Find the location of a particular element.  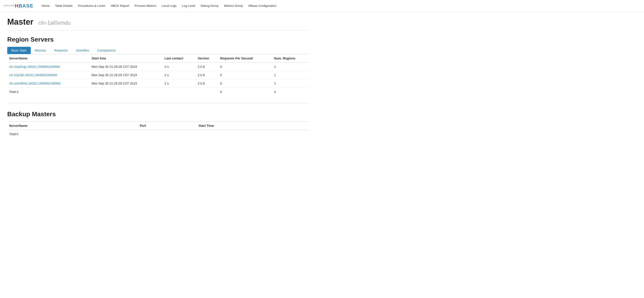

total-last-contact is located at coordinates (180, 92).